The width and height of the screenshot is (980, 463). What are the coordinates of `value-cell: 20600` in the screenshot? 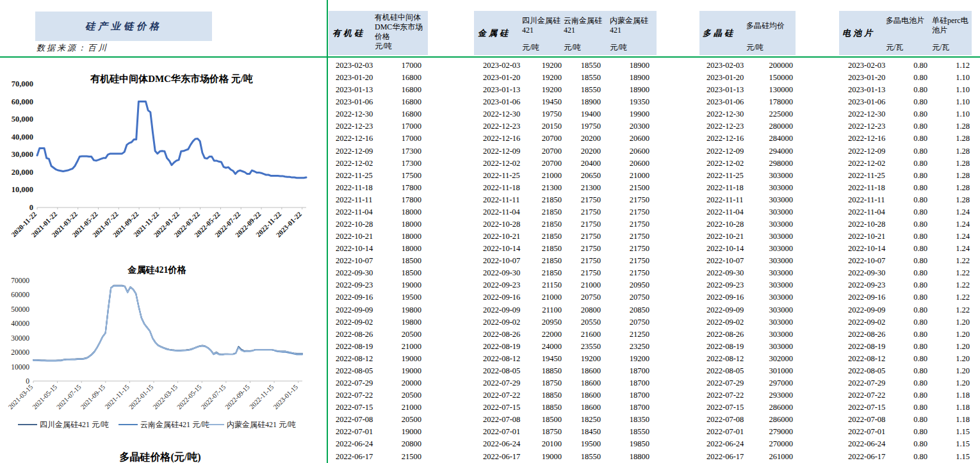 It's located at (639, 164).